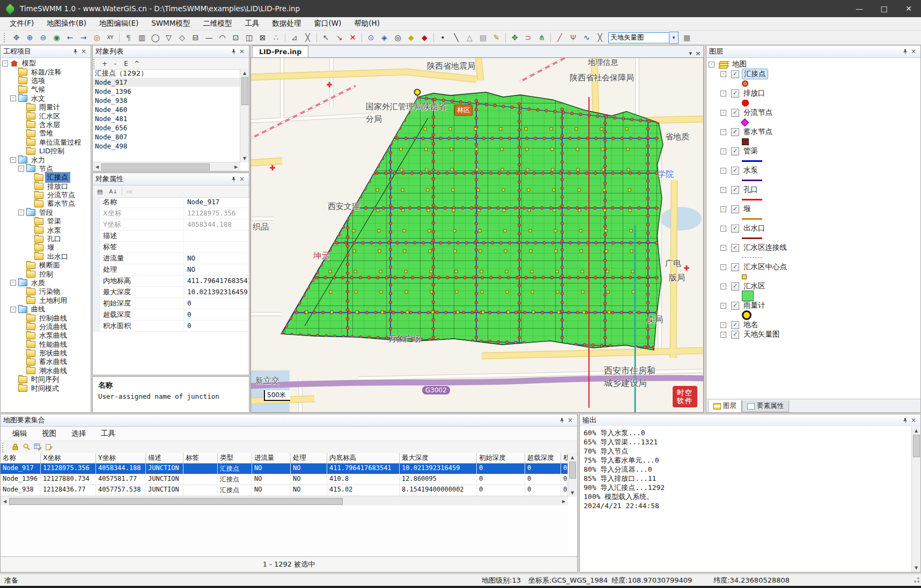 This screenshot has width=921, height=588. Describe the element at coordinates (438, 490) in the screenshot. I see `table-cell: 8.15419400000002` at that location.